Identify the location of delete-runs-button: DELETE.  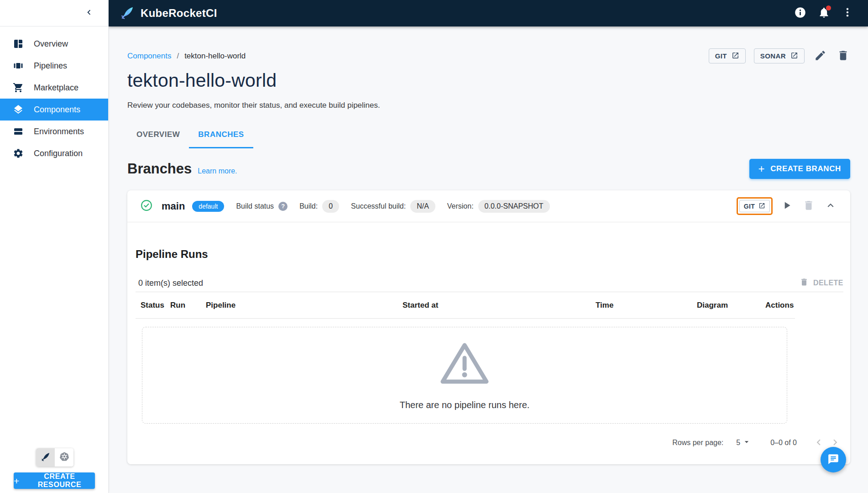
(821, 283).